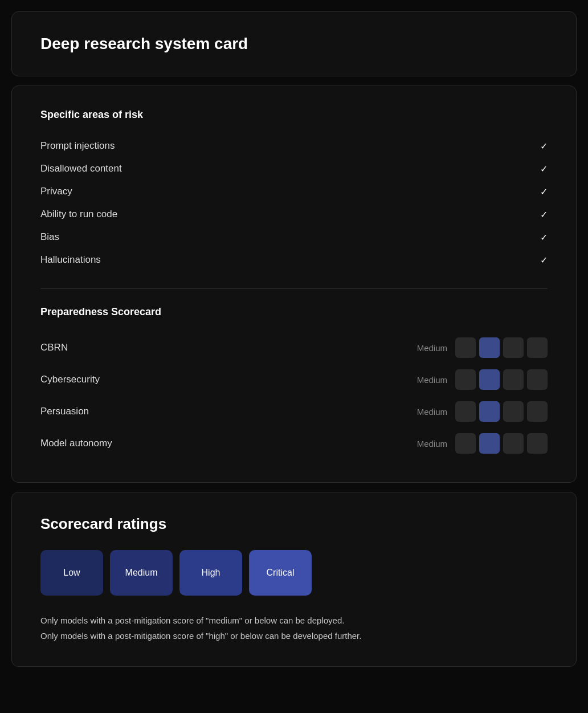  Describe the element at coordinates (294, 169) in the screenshot. I see `risk-item-disallowed-content: Disallowed content ✓` at that location.